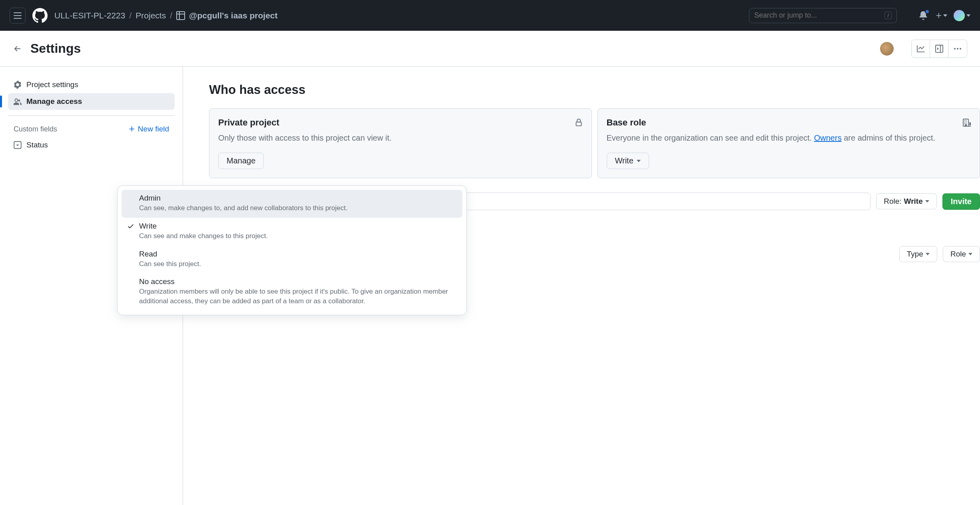 This screenshot has width=980, height=505. I want to click on single-select-icon, so click(18, 145).